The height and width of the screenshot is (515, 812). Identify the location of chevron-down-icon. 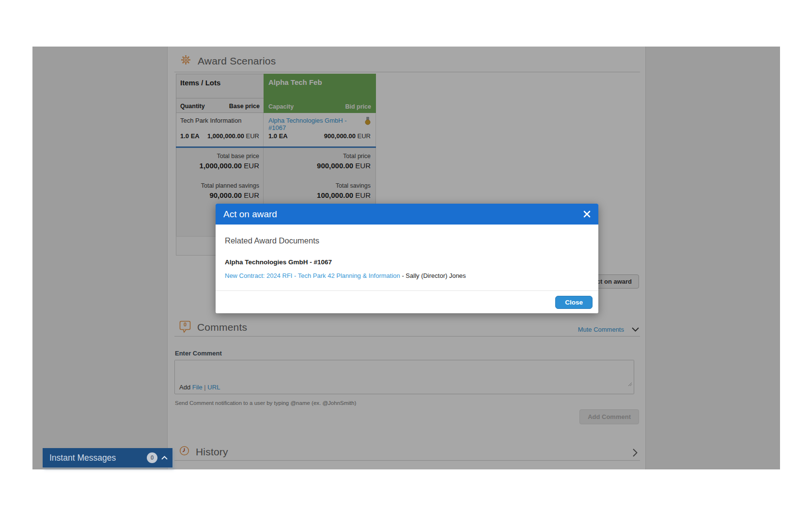
(636, 329).